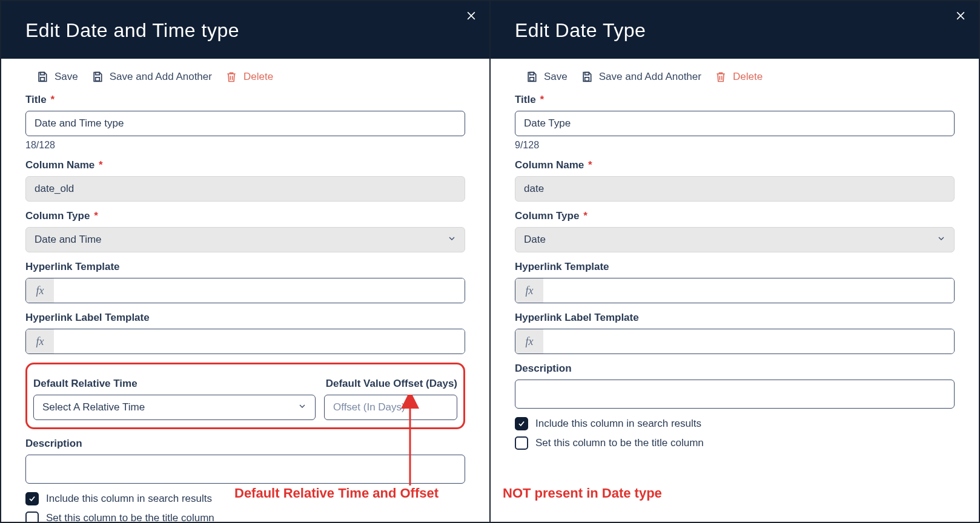  What do you see at coordinates (245, 30) in the screenshot?
I see `dialog-header: Edit Date and Time type` at bounding box center [245, 30].